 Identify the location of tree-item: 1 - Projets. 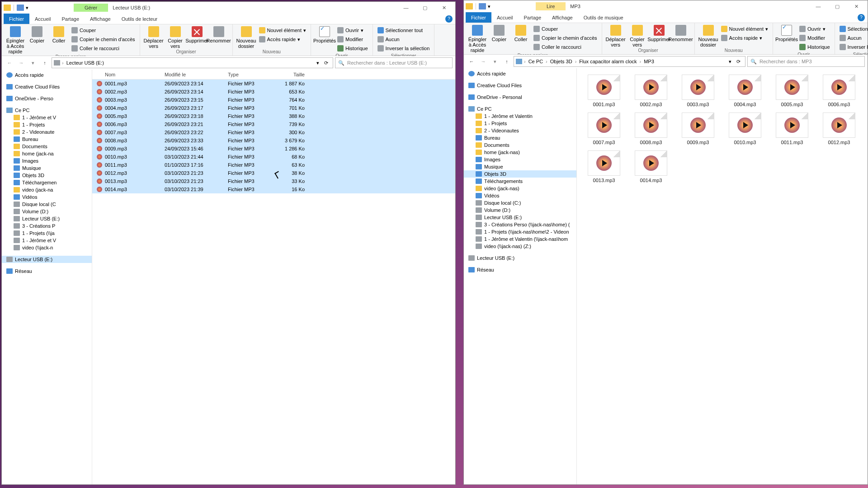
(47, 125).